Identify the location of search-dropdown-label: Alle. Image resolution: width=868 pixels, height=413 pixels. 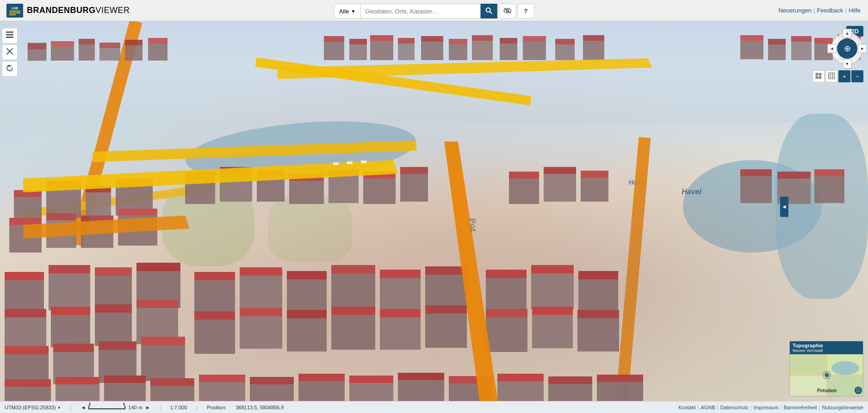
(344, 11).